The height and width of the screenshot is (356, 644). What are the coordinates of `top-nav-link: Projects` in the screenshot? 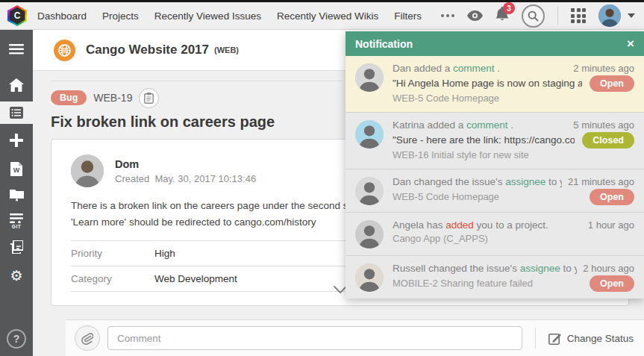 It's located at (121, 16).